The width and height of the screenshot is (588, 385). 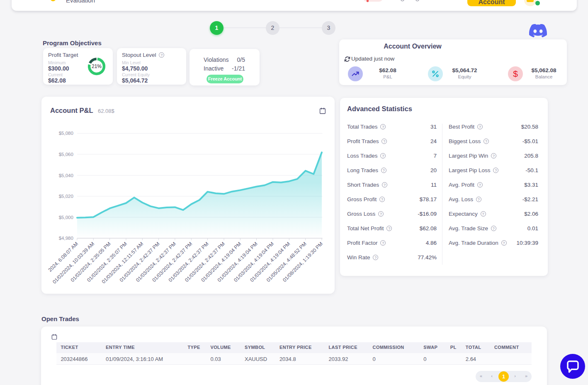 I want to click on svg-text: $5,040, so click(x=66, y=175).